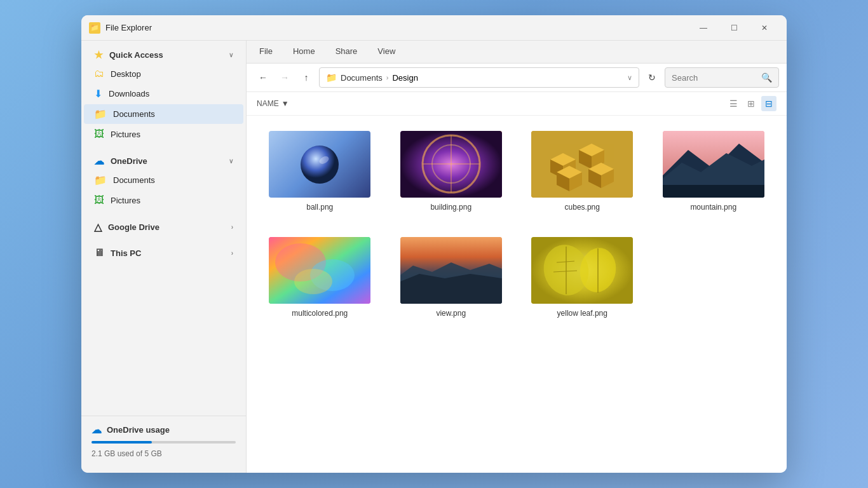  What do you see at coordinates (451, 207) in the screenshot?
I see `file-name-building: building.png` at bounding box center [451, 207].